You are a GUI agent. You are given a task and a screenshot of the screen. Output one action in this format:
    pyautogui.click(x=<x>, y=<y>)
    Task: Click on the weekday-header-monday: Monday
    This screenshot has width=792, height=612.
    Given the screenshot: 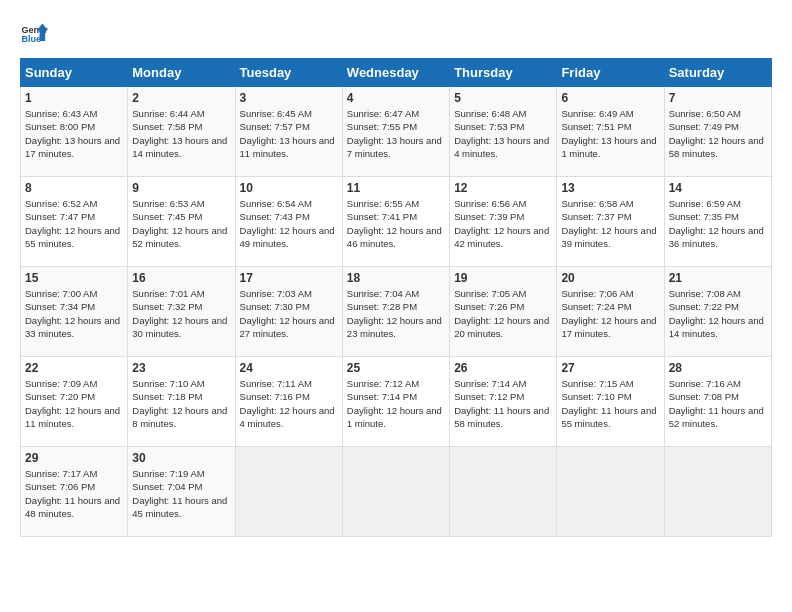 What is the action you would take?
    pyautogui.click(x=182, y=73)
    